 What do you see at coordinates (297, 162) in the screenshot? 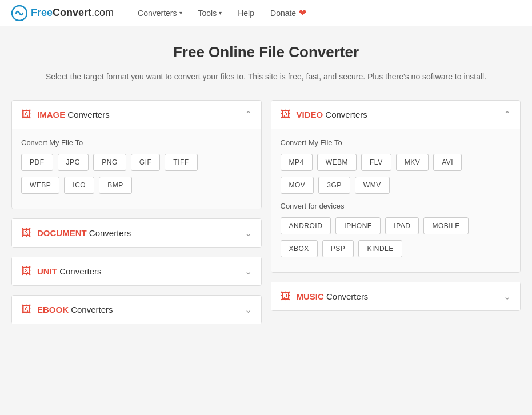
I see `format-mp4: MP4` at bounding box center [297, 162].